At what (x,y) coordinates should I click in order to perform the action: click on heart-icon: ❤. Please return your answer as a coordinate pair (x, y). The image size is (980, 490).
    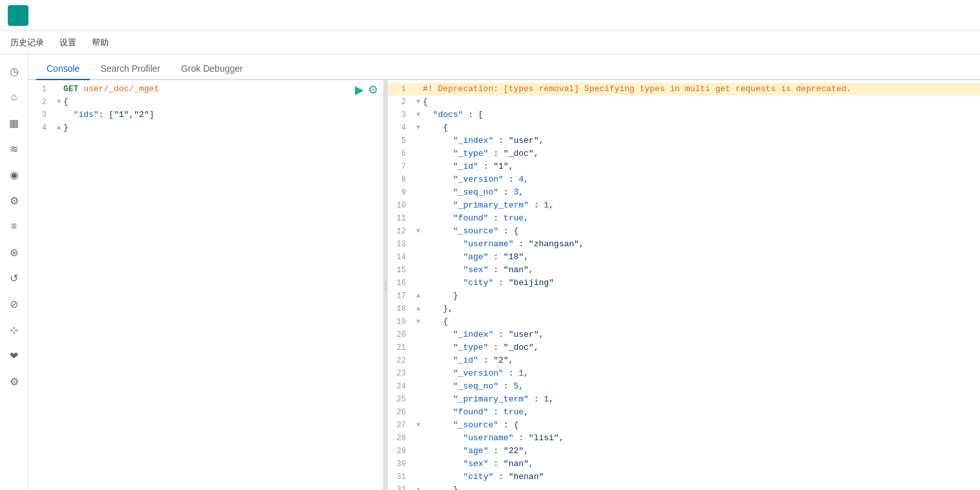
    Looking at the image, I should click on (14, 356).